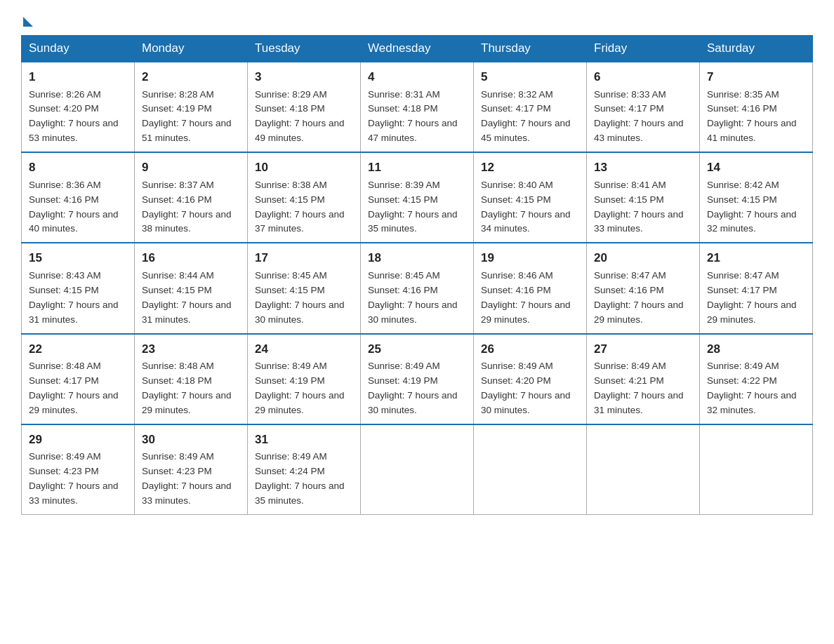  I want to click on calendar-cell: 16 Sunrise: 8:44 AMSunset: 4:15 PMDaylig…, so click(191, 288).